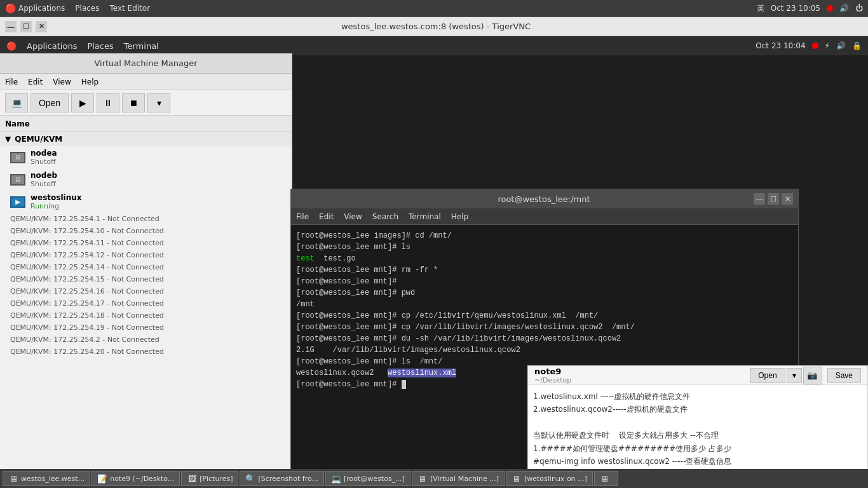  What do you see at coordinates (794, 376) in the screenshot?
I see `note9-open-dropdown-btn: ▾` at bounding box center [794, 376].